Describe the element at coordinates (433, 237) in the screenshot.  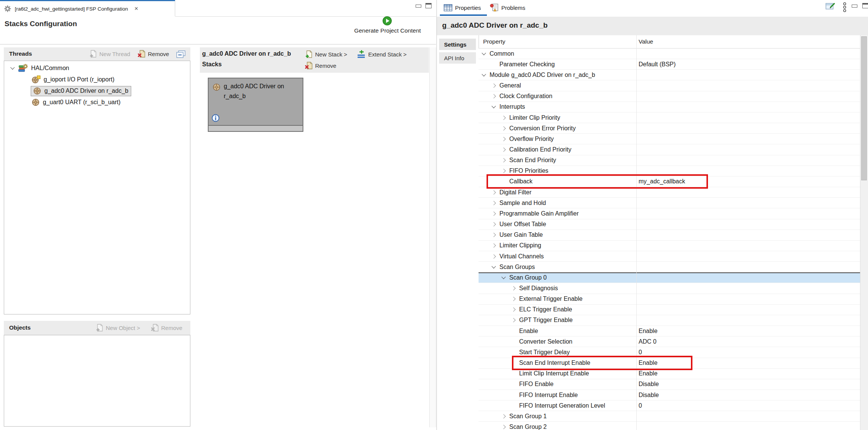
I see `stacks-panel-scrollbar` at that location.